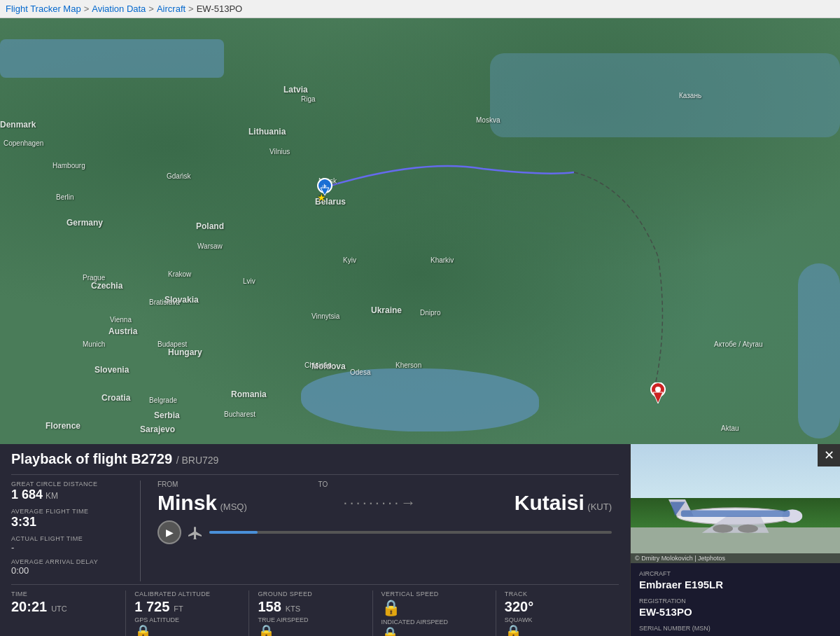 The height and width of the screenshot is (636, 840). I want to click on cal-alt-col: CALIBRATED ALTITUDE 1 725 FT GPS ALTITUD…, so click(188, 614).